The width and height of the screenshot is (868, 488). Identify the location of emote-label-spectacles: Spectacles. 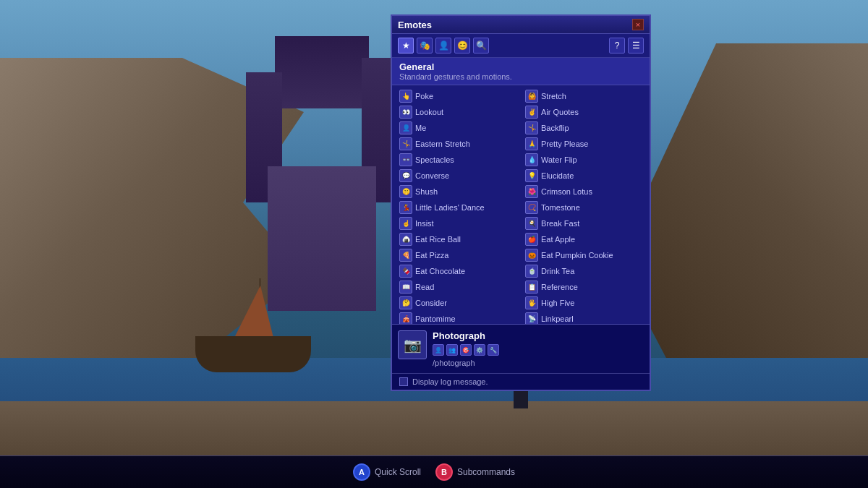
(435, 160).